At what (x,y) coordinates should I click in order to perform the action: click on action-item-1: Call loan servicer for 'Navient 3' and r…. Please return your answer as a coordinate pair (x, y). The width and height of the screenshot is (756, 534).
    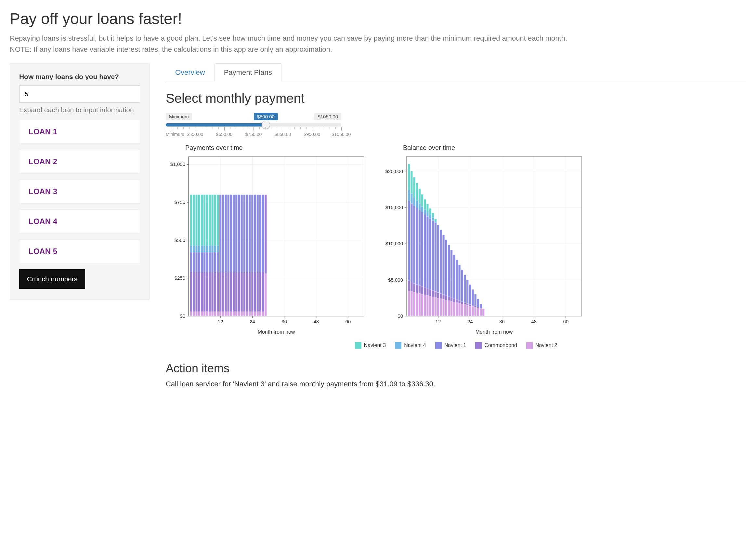
    Looking at the image, I should click on (456, 384).